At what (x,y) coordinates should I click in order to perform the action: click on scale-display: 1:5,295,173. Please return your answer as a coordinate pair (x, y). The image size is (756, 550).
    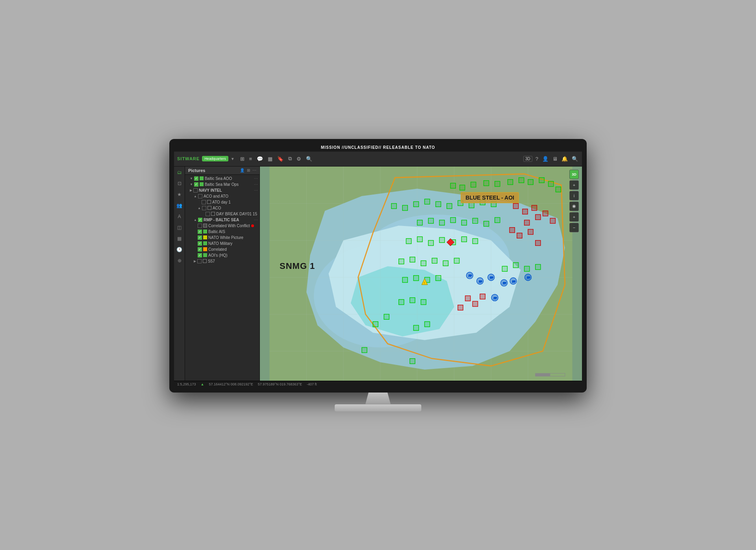
    Looking at the image, I should click on (187, 384).